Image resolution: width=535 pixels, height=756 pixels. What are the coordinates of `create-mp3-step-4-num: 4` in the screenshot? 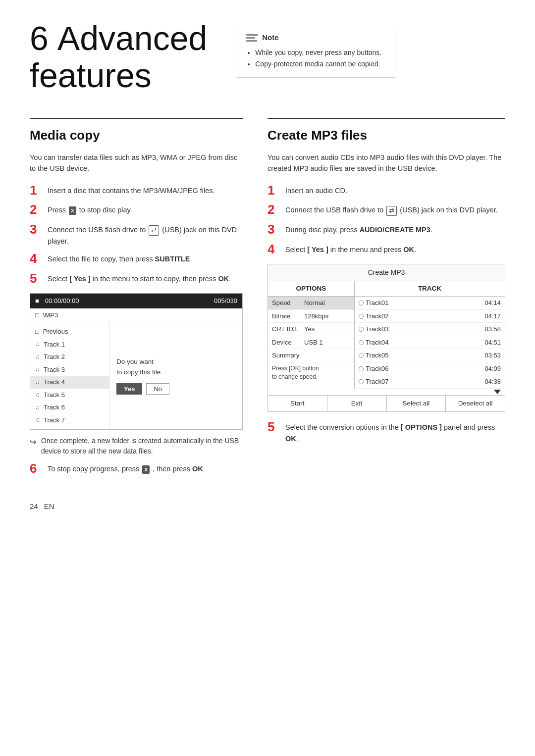 It's located at (276, 250).